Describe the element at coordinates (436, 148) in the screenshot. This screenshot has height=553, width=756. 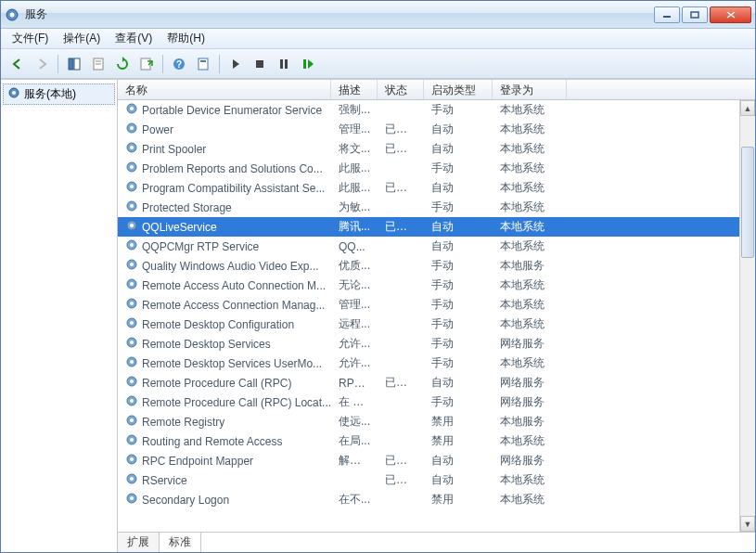
I see `service-row: Print Spooler将文...已启动自动本地系统` at that location.